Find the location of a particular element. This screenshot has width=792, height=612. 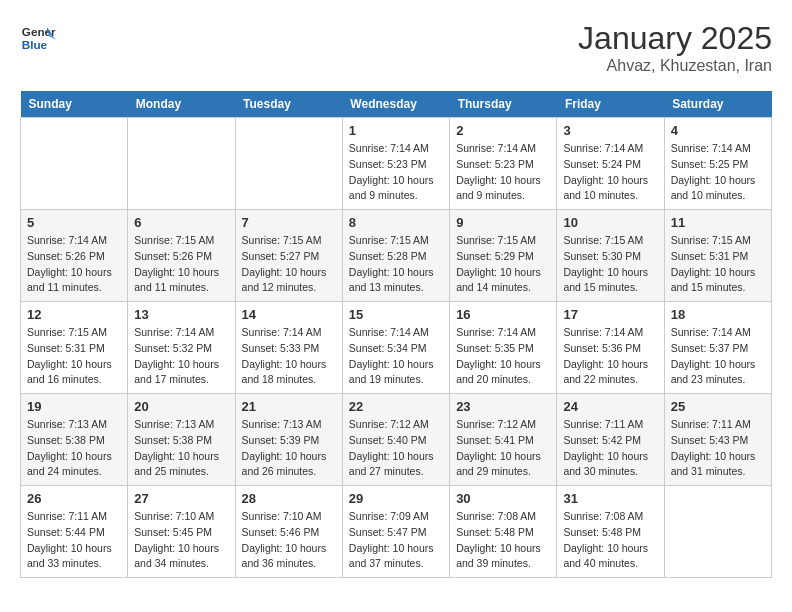

calendar-week-5: 26Sunrise: 7:11 AMSunset: 5:44 PMDayligh… is located at coordinates (396, 532).